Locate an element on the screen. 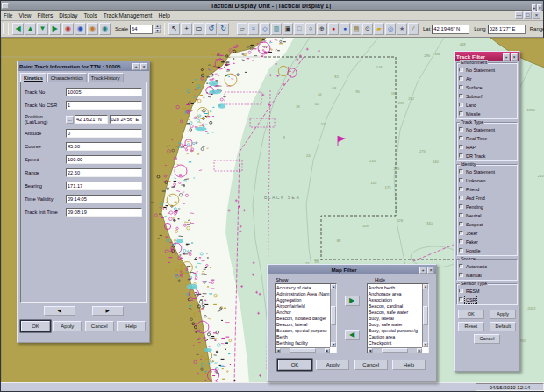 The image size is (544, 392). scale-input is located at coordinates (141, 30).